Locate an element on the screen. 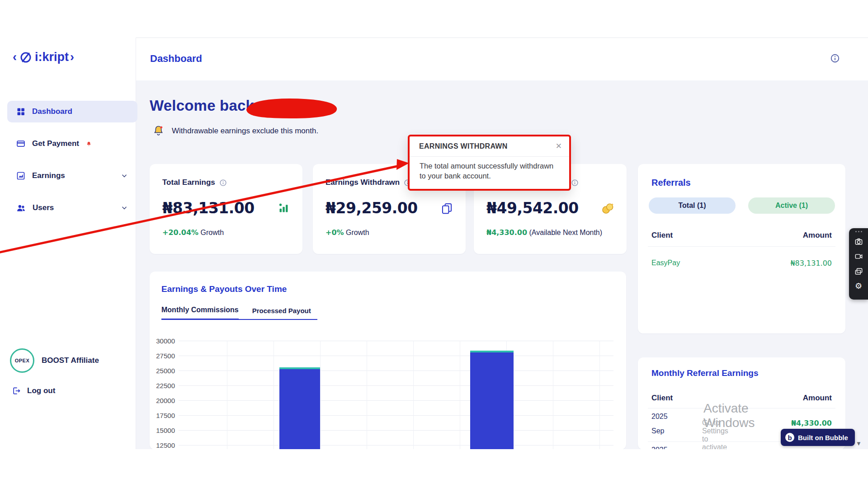 This screenshot has height=488, width=868. tooltip-title: EARNINGS WITHDRAWN is located at coordinates (463, 146).